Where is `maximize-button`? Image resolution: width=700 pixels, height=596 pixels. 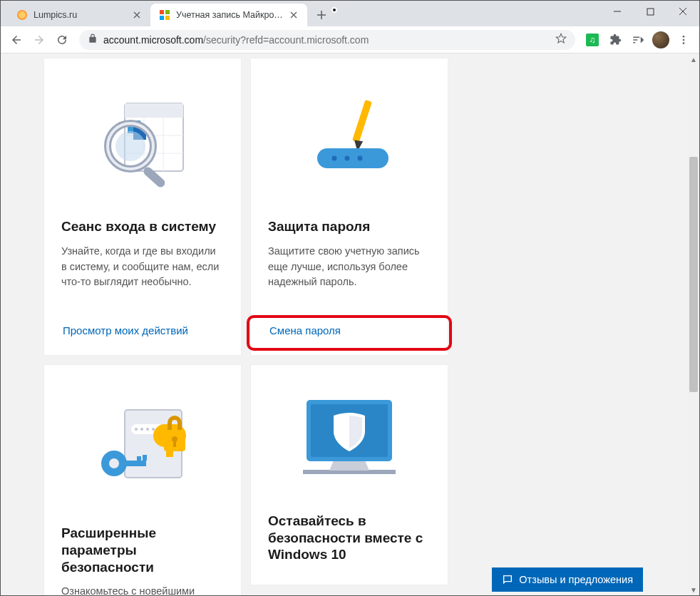
maximize-button is located at coordinates (650, 11).